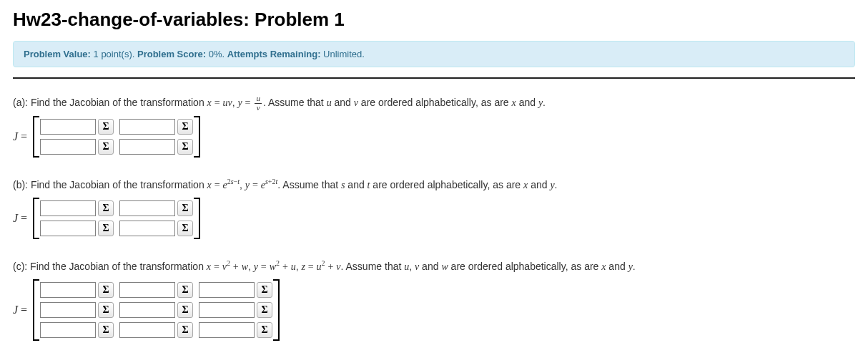  I want to click on value-text: 1 point(s)., so click(114, 54).